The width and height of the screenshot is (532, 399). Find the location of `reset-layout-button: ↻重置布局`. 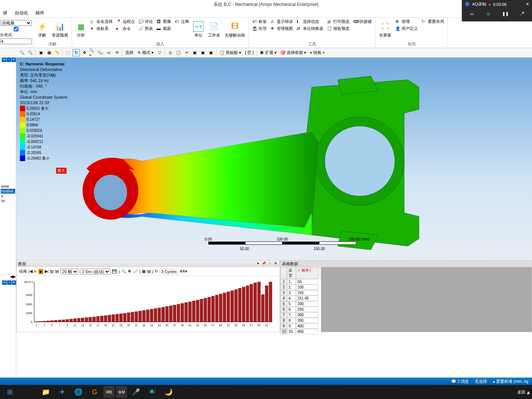

reset-layout-button: ↻重置布局 is located at coordinates (433, 21).